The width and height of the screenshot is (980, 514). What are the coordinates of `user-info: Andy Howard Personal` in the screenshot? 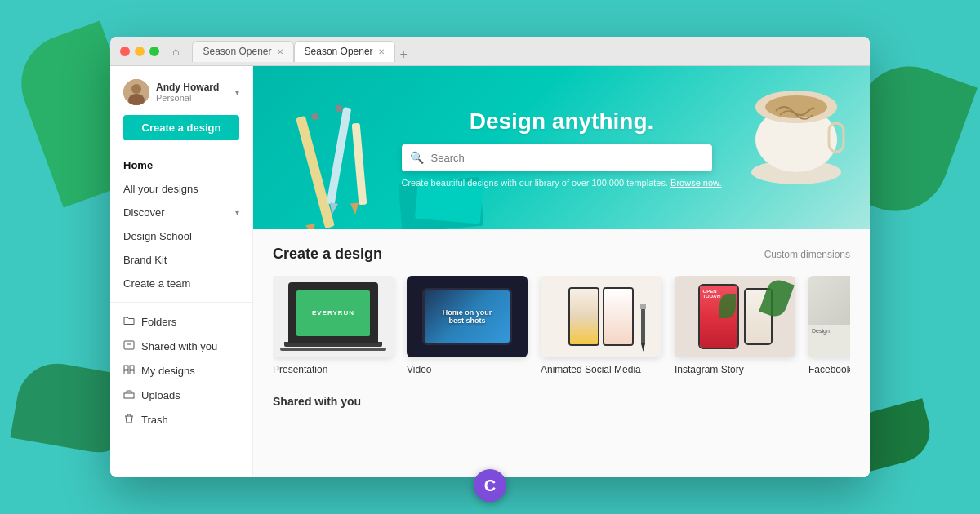 It's located at (193, 92).